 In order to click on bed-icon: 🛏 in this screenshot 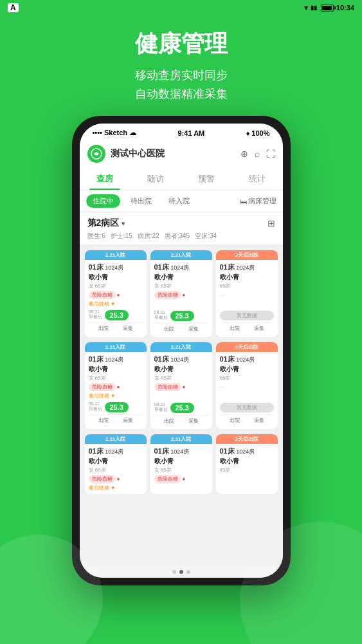, I will do `click(243, 201)`.